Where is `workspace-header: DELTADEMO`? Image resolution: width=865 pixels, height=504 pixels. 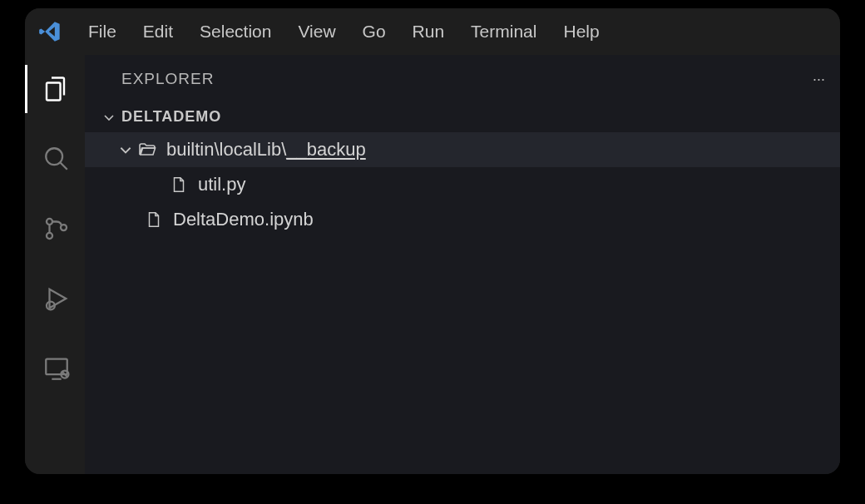
workspace-header: DELTADEMO is located at coordinates (462, 116).